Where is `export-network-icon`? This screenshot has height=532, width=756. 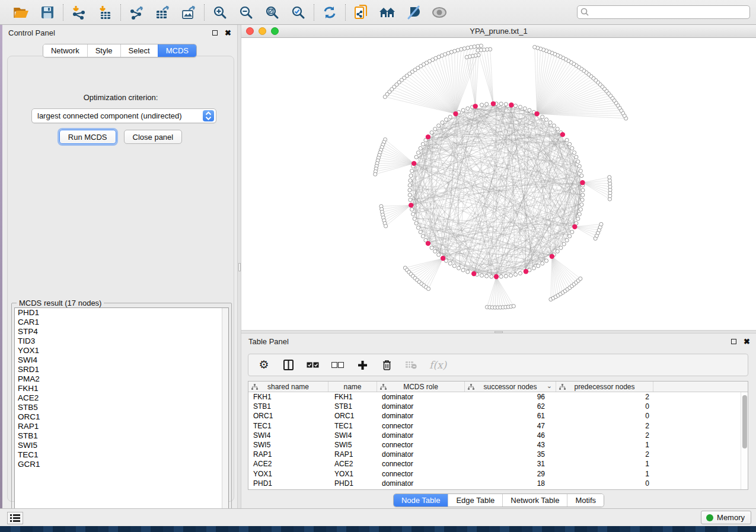
export-network-icon is located at coordinates (136, 12).